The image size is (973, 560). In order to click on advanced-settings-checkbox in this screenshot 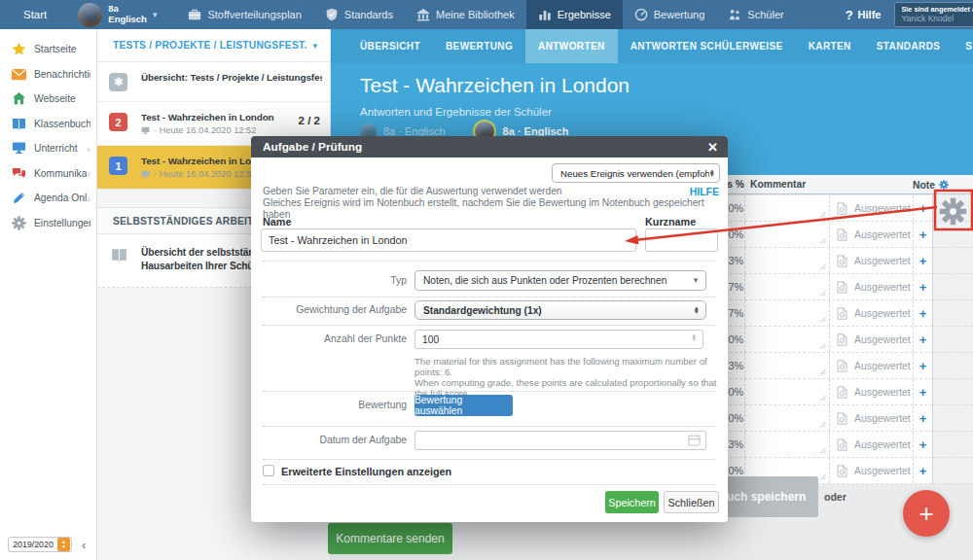, I will do `click(269, 471)`.